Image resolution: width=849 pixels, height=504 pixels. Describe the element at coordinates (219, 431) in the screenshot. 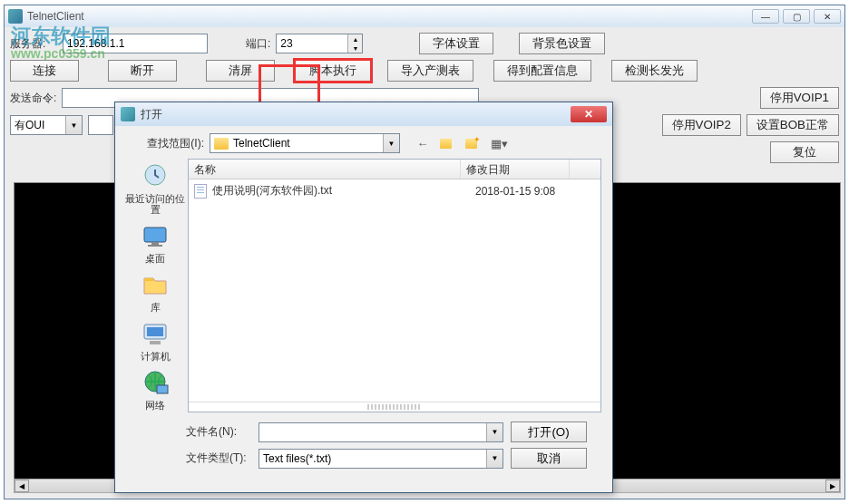

I see `filename-label: 文件名(N):` at that location.